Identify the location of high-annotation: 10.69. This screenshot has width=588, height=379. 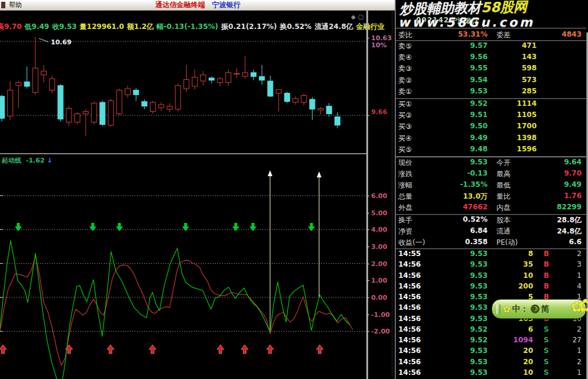
(61, 43).